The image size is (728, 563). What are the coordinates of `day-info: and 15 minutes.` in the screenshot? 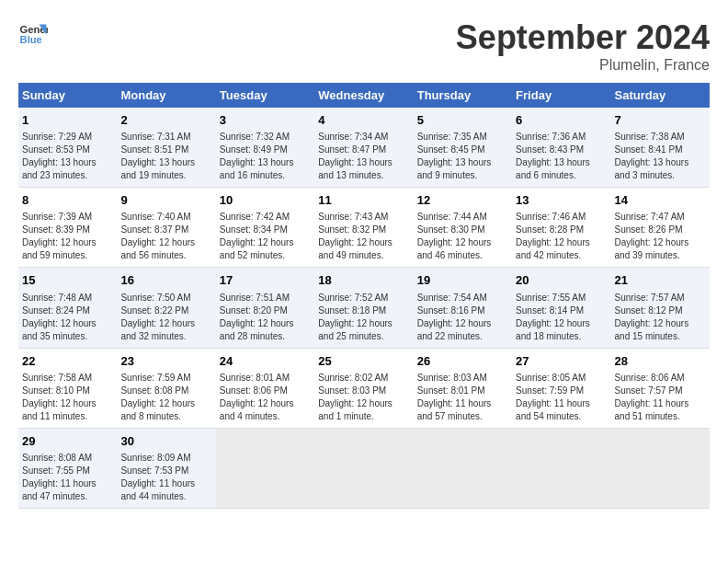 It's located at (660, 337).